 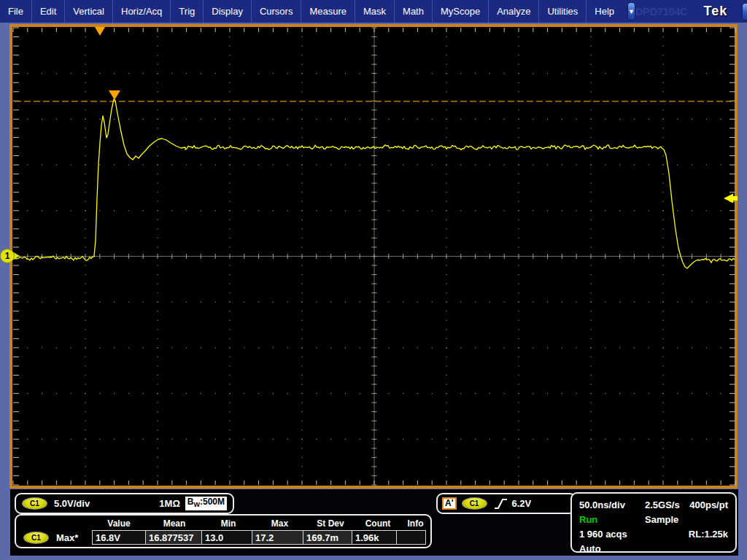 I want to click on menu-cursors: Cursors, so click(x=277, y=12).